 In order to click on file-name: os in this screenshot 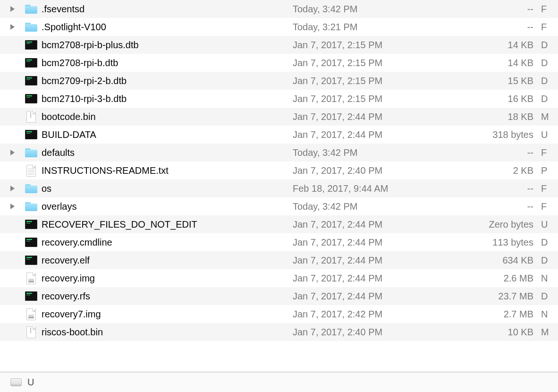, I will do `click(167, 189)`.